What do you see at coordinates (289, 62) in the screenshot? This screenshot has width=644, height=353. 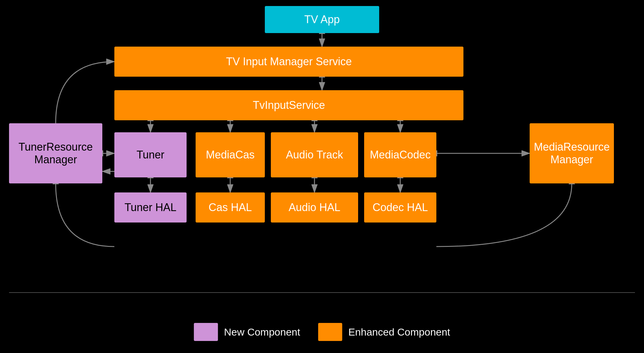 I see `tv-input-manager-box: TV Input Manager Service` at bounding box center [289, 62].